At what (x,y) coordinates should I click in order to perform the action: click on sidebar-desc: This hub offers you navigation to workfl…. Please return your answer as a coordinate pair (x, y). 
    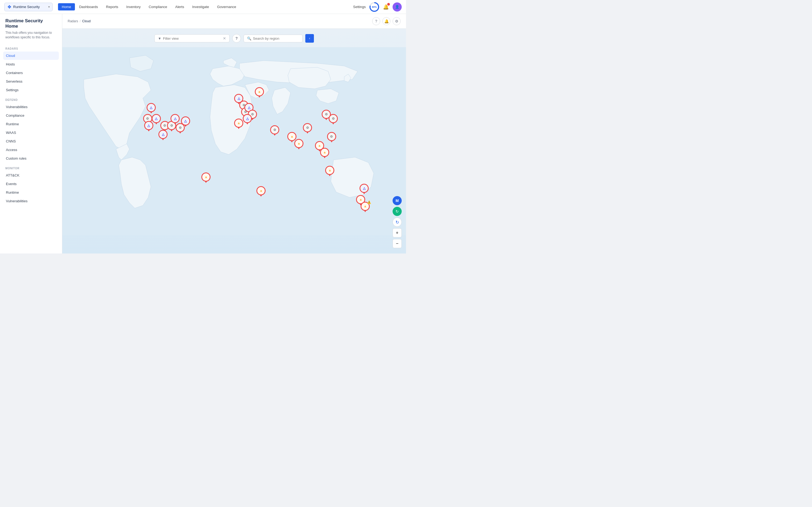
    Looking at the image, I should click on (31, 35).